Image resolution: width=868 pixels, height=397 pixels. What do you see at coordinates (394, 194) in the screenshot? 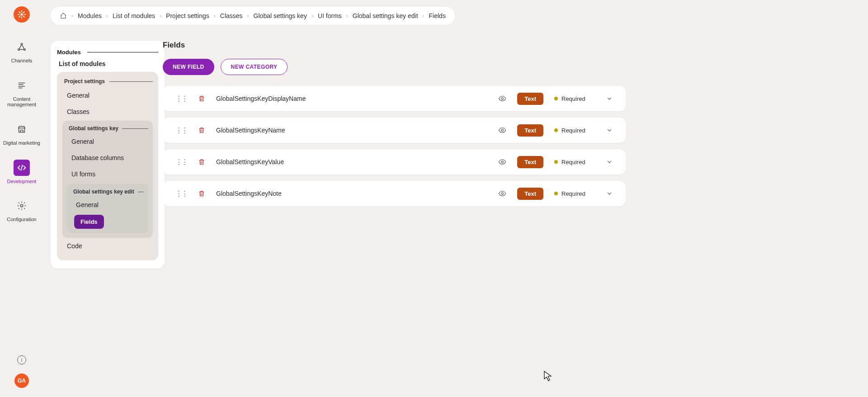
I see `field-row: ⋮⋮GlobalSettingsKeyNoteTextRequired` at bounding box center [394, 194].